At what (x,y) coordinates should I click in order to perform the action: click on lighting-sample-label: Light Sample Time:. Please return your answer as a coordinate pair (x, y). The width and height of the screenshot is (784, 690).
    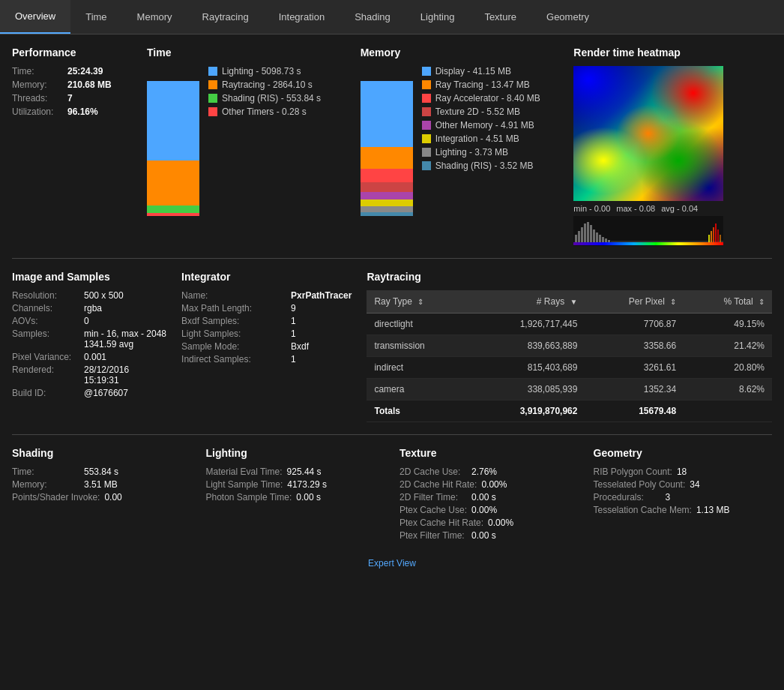
    Looking at the image, I should click on (244, 484).